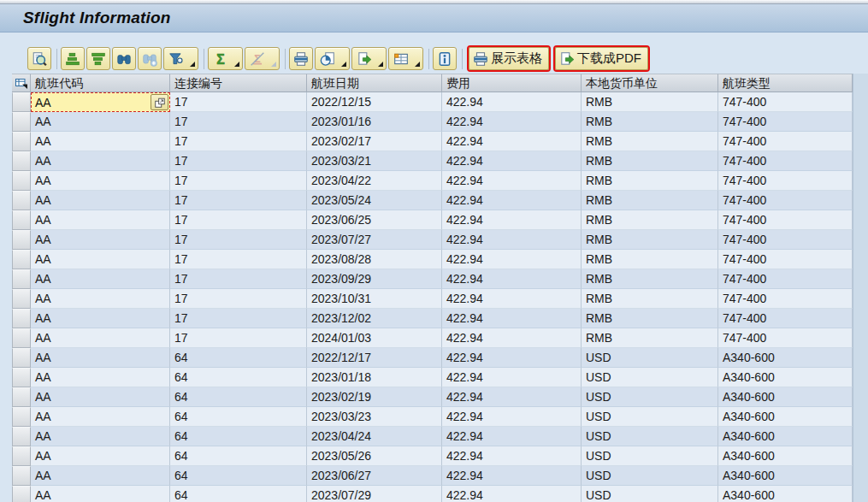 The height and width of the screenshot is (502, 868). I want to click on cell-fldate: 2023/02/17, so click(375, 142).